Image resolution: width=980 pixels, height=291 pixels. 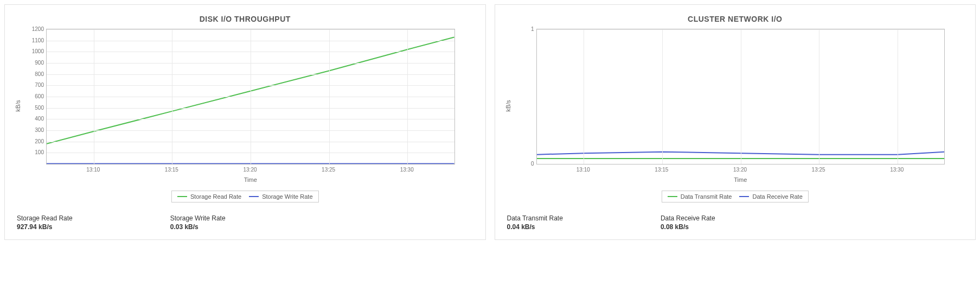 What do you see at coordinates (32, 107) in the screenshot?
I see `y-tick-label: 500` at bounding box center [32, 107].